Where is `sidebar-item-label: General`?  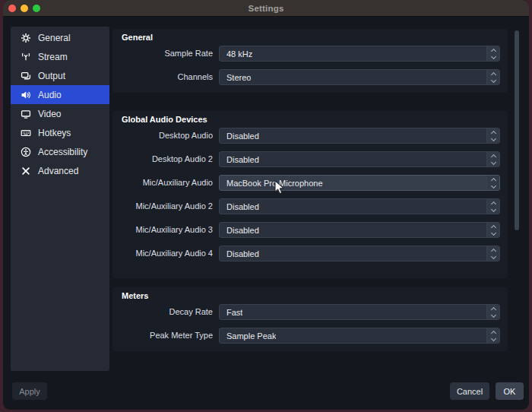
sidebar-item-label: General is located at coordinates (55, 38).